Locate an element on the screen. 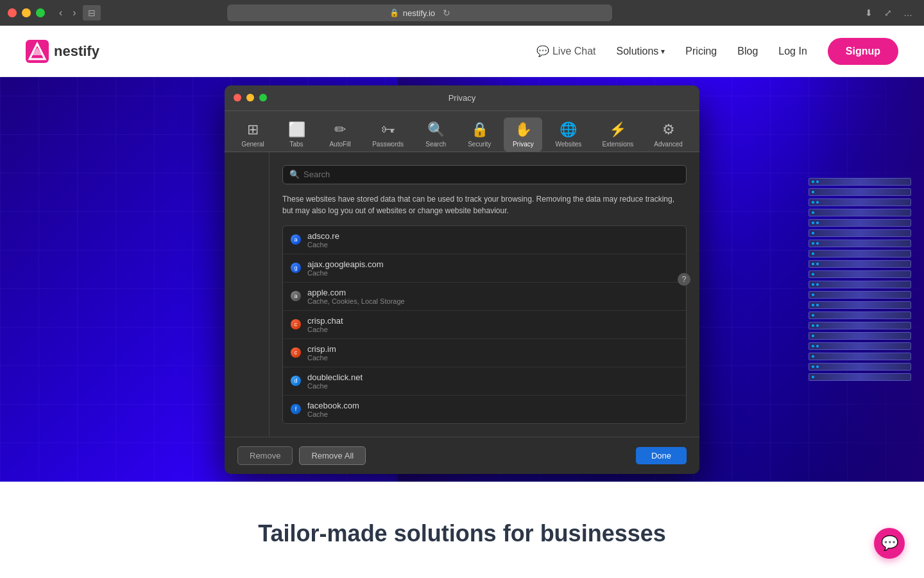 The height and width of the screenshot is (578, 924). dialog-close-button is located at coordinates (237, 98).